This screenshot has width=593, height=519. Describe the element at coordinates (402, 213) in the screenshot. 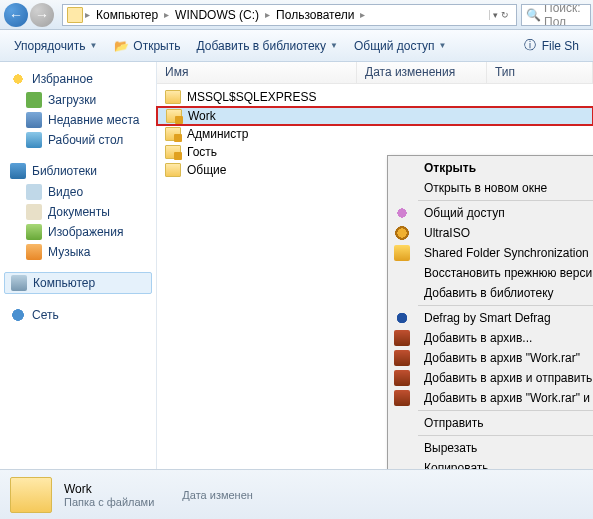

I see `share-icon` at that location.